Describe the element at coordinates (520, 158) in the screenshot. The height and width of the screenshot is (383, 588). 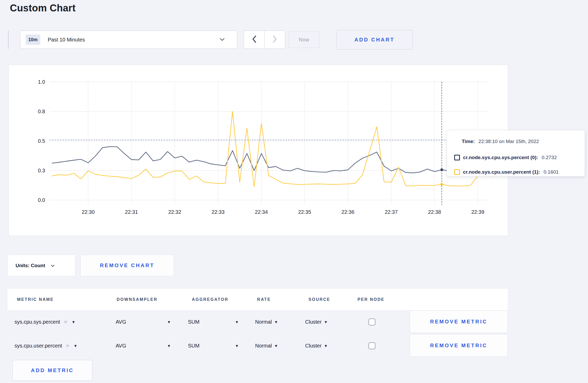
I see `tooltip-series-row: cr.node.sys.cpu.sys.percent (0): 0.2732` at that location.